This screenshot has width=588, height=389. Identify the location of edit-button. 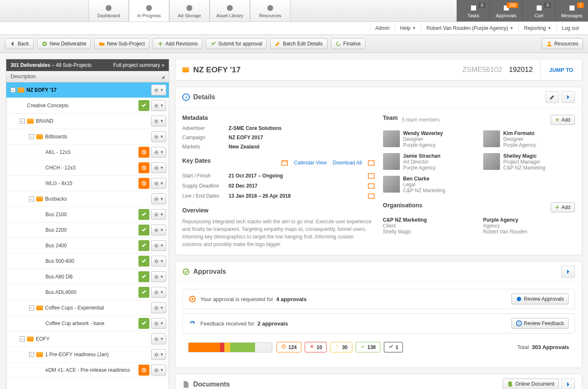
(552, 97).